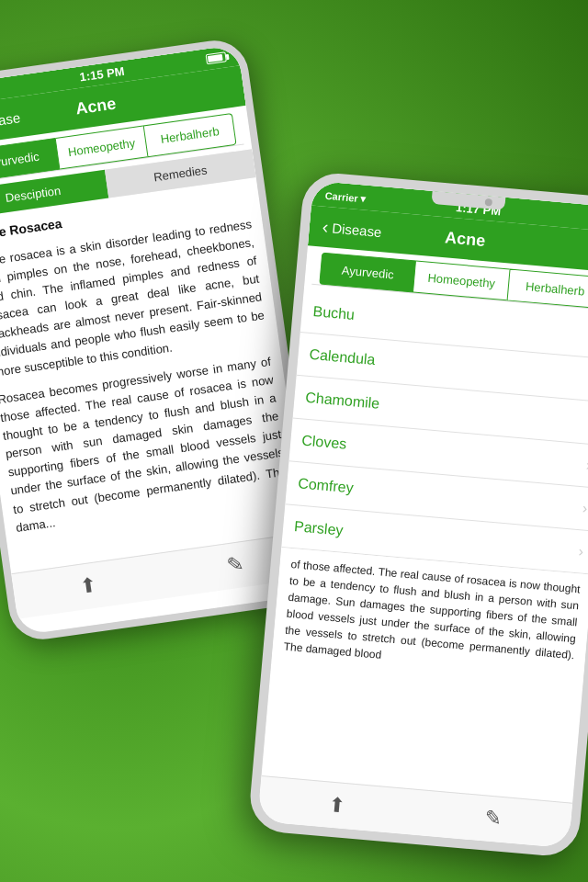  Describe the element at coordinates (190, 135) in the screenshot. I see `tab-herbalherb-back: Herbalherb` at that location.